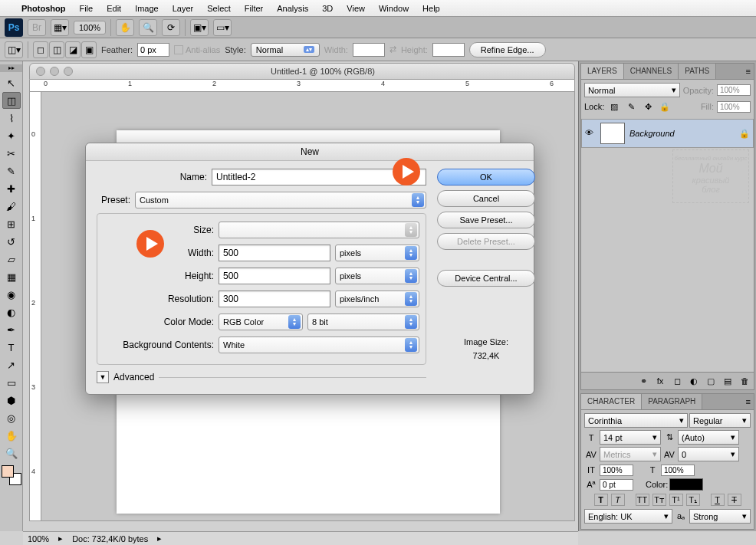  Describe the element at coordinates (377, 276) in the screenshot. I see `height-unit-select: pixels▴▾` at that location.